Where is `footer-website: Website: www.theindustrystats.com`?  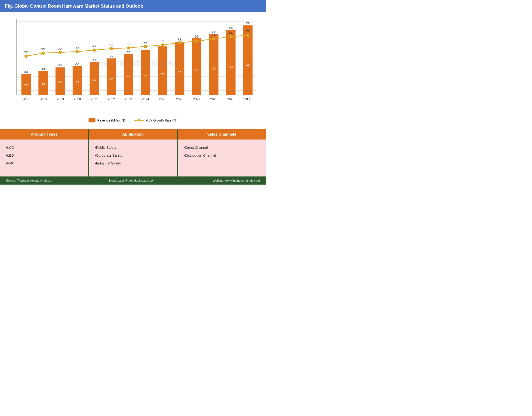 footer-website: Website: www.theindustrystats.com is located at coordinates (236, 180).